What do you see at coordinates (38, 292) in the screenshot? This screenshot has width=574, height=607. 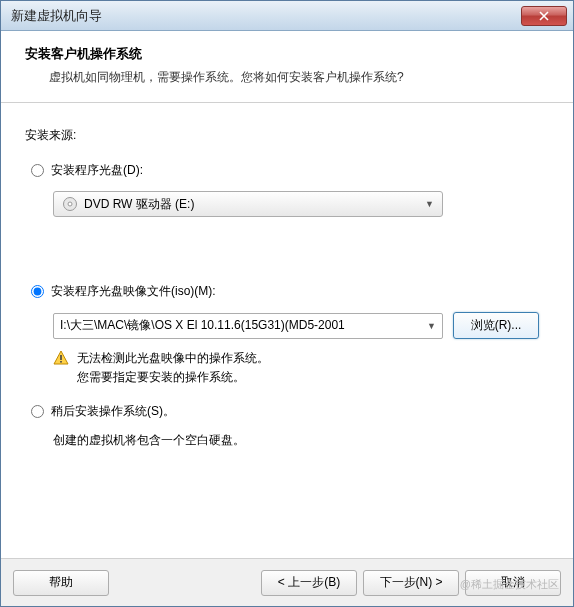 I see `radio-iso-input` at bounding box center [38, 292].